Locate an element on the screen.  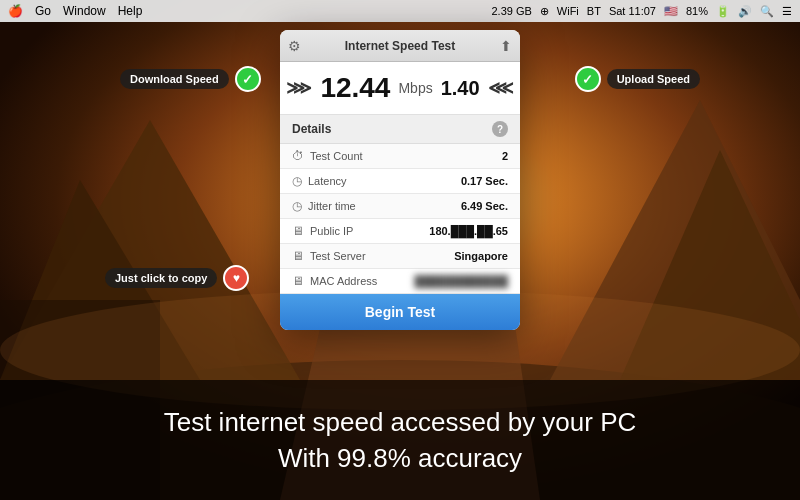
download-check-icon: ✓ is located at coordinates (248, 79).